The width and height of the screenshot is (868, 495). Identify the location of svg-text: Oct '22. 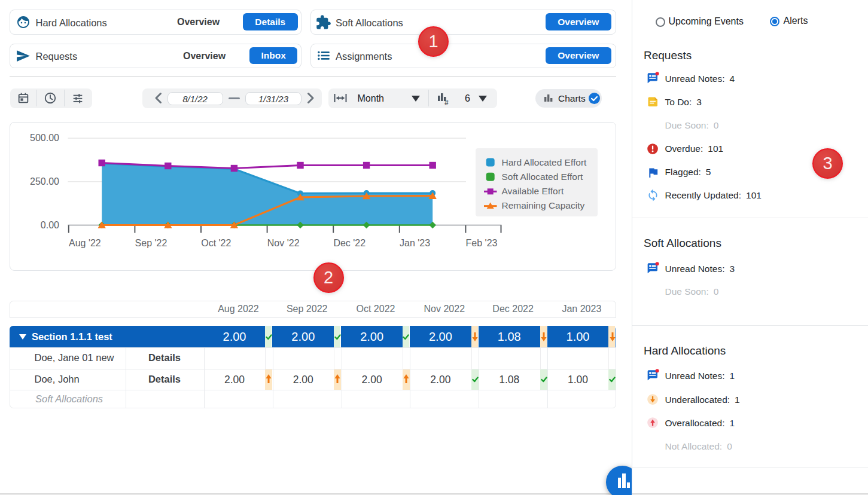
(216, 243).